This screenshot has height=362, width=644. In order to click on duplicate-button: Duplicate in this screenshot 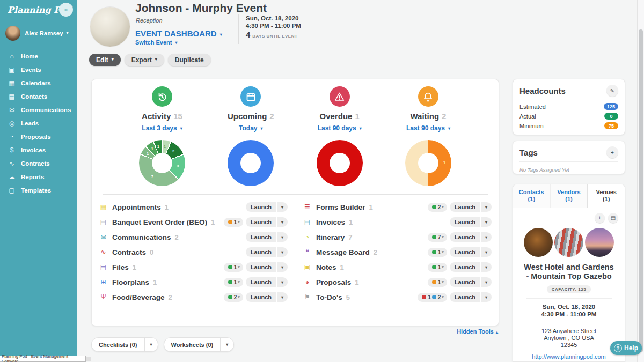, I will do `click(189, 60)`.